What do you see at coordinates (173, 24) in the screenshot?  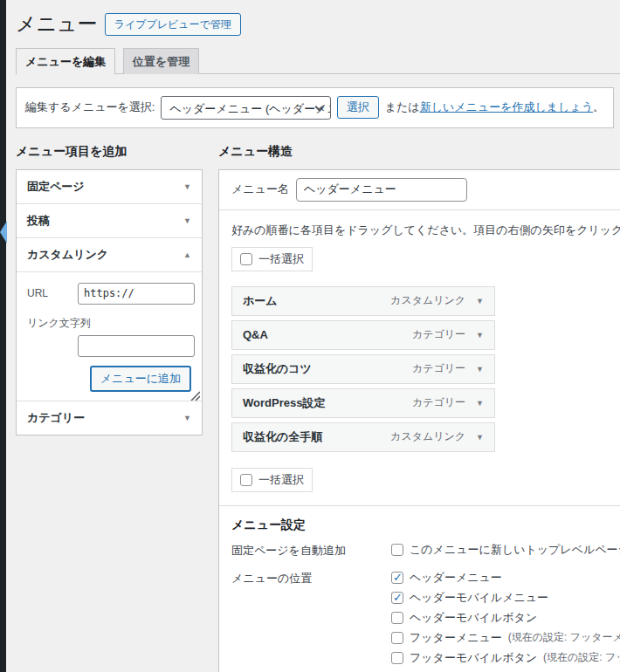 I see `live-preview-button: ライブプレビューで管理` at bounding box center [173, 24].